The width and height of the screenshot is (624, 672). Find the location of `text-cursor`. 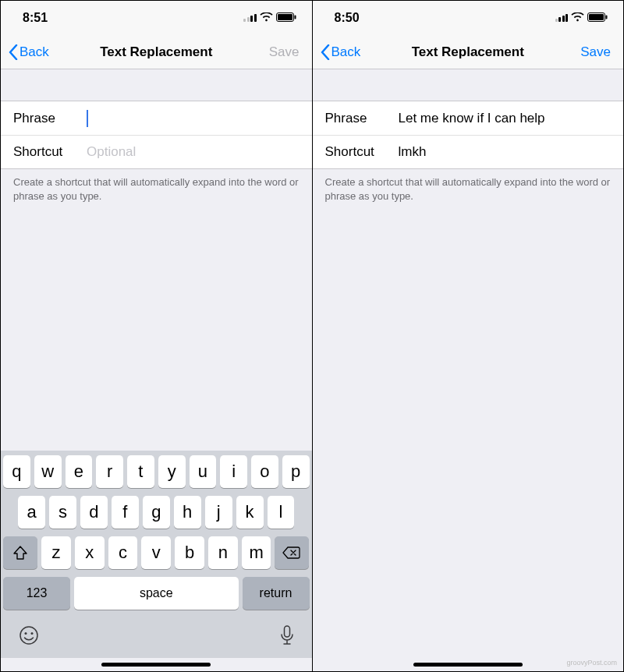

text-cursor is located at coordinates (87, 118).